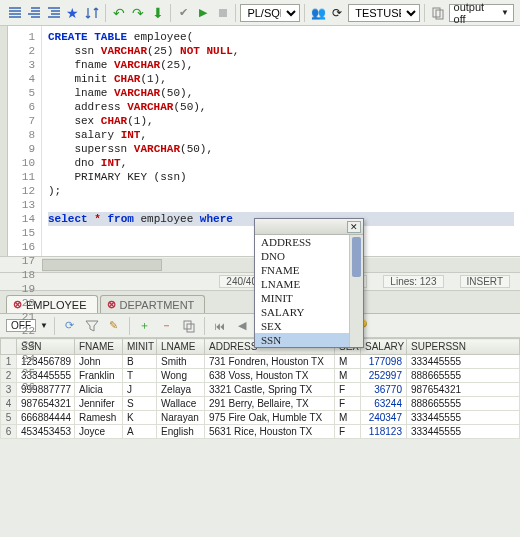 The image size is (520, 537). I want to click on tab-label: DEPARTMENT, so click(158, 305).